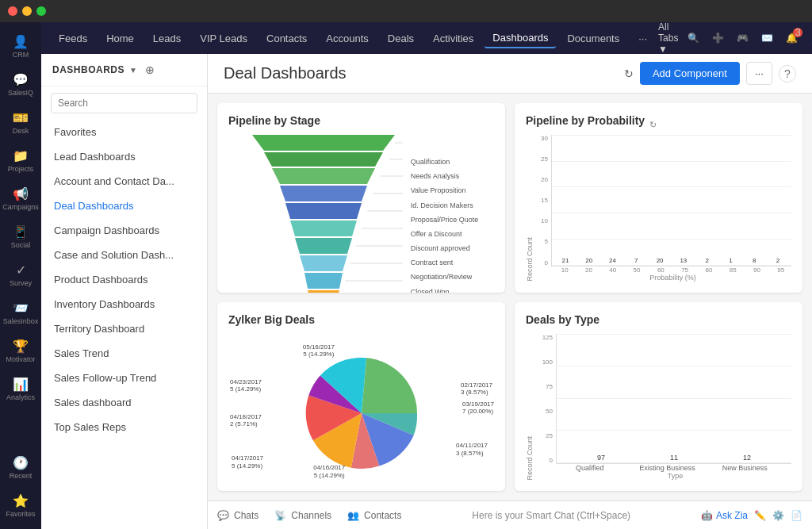  What do you see at coordinates (224, 38) in the screenshot?
I see `nav-vip-leads: VIP Leads` at bounding box center [224, 38].